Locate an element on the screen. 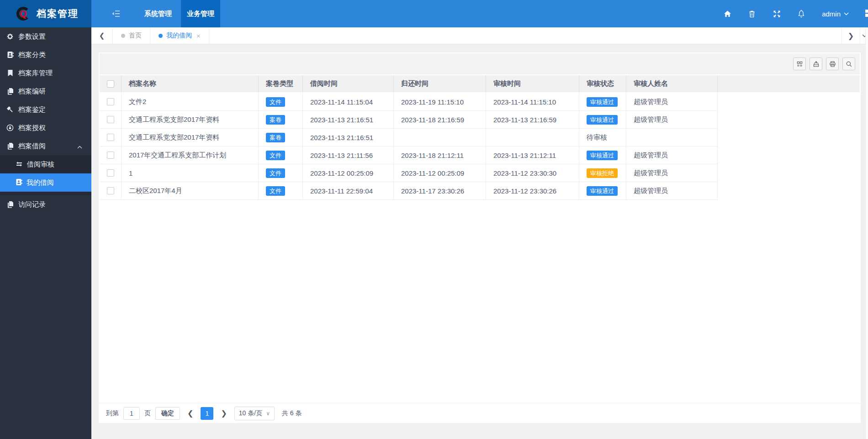  sidebar-item-label: 借阅审核 is located at coordinates (41, 164).